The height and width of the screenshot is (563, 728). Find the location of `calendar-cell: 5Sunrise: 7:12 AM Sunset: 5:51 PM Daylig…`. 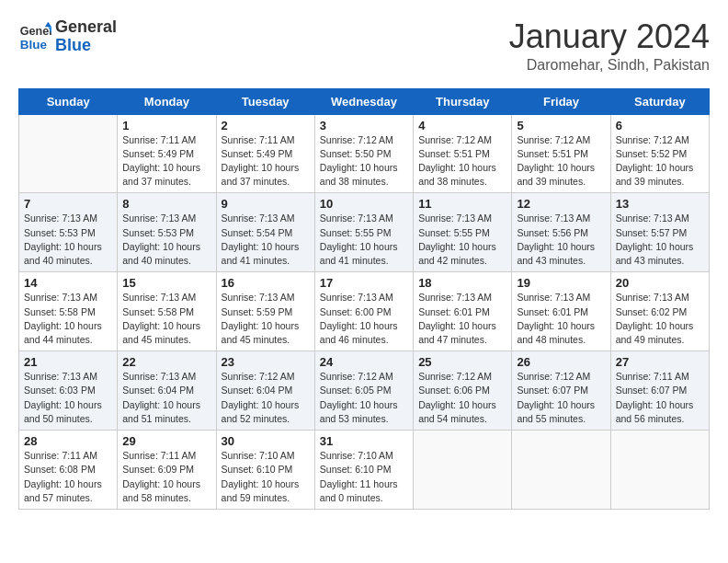

calendar-cell: 5Sunrise: 7:12 AM Sunset: 5:51 PM Daylig… is located at coordinates (561, 154).